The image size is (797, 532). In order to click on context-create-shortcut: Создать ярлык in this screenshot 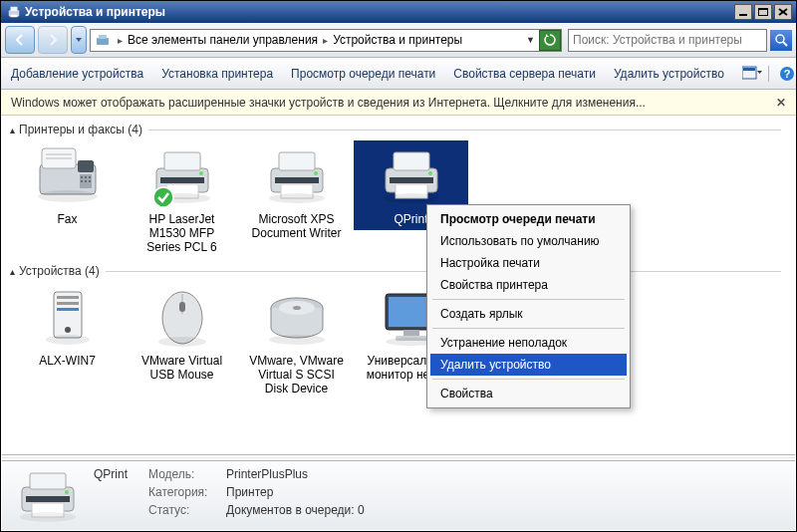, I will do `click(528, 314)`.